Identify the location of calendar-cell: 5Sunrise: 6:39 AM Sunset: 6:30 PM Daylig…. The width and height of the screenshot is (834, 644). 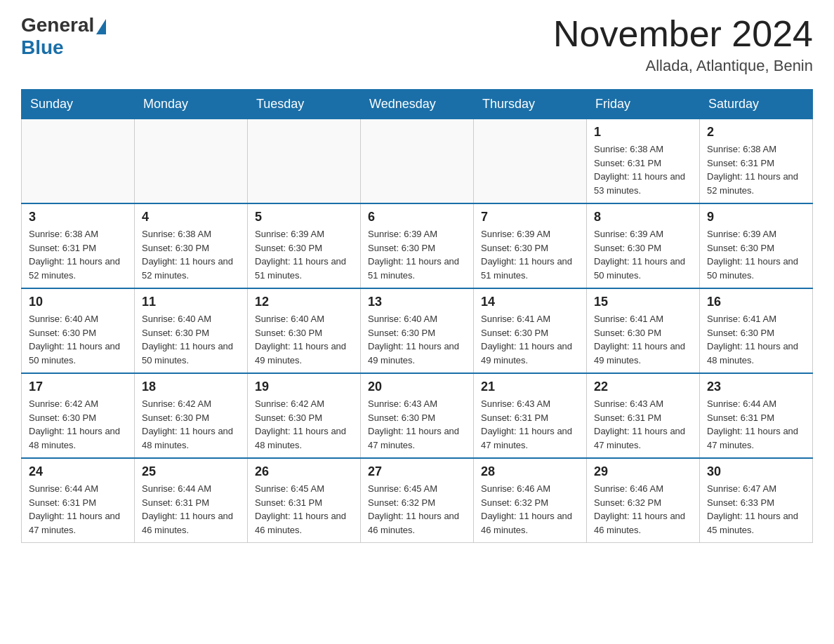
(305, 246).